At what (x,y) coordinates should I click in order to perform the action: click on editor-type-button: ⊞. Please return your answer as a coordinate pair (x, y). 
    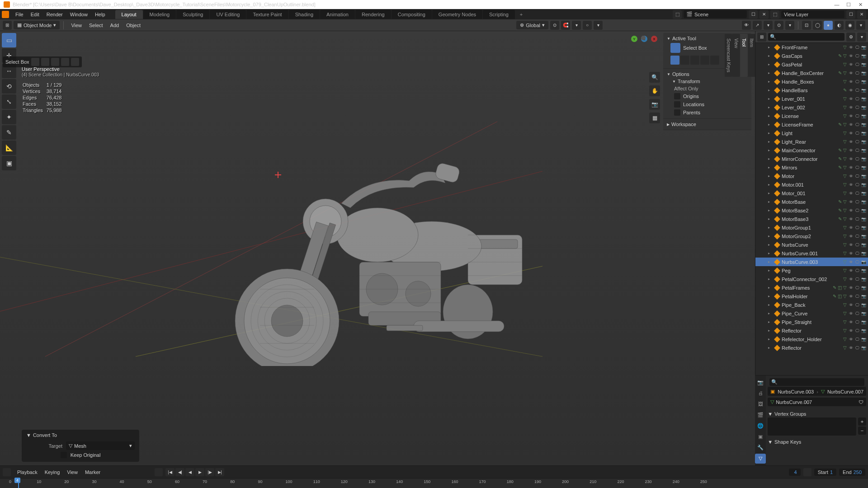
    Looking at the image, I should click on (7, 25).